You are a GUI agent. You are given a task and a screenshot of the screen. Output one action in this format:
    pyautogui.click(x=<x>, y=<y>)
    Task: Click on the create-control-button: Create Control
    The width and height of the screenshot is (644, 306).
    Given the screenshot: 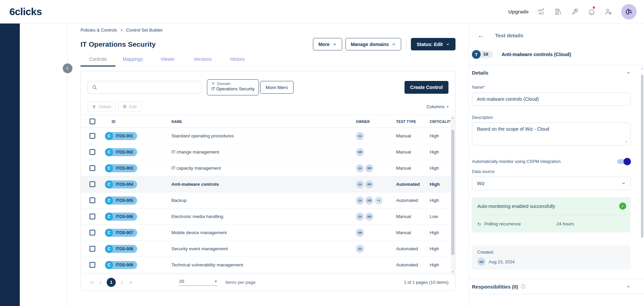 What is the action you would take?
    pyautogui.click(x=427, y=87)
    